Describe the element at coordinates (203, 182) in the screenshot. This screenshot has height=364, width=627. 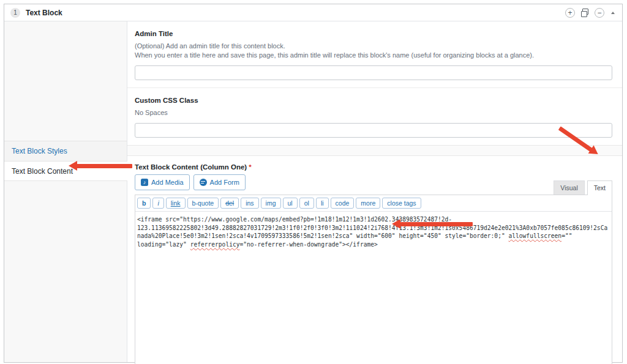
I see `form-icon` at that location.